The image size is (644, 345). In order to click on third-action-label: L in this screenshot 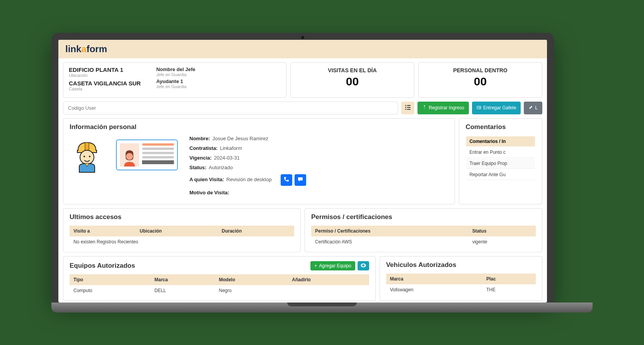, I will do `click(537, 108)`.